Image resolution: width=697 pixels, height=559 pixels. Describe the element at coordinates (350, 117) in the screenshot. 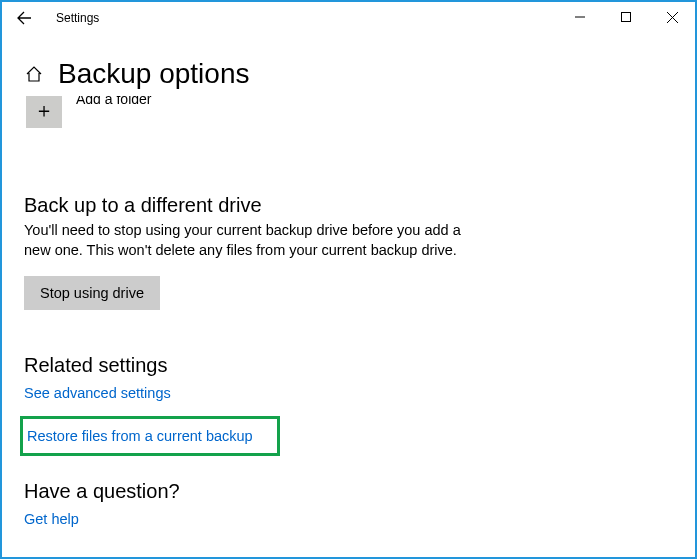

I see `add-folder-row: ＋ Add a folder` at that location.